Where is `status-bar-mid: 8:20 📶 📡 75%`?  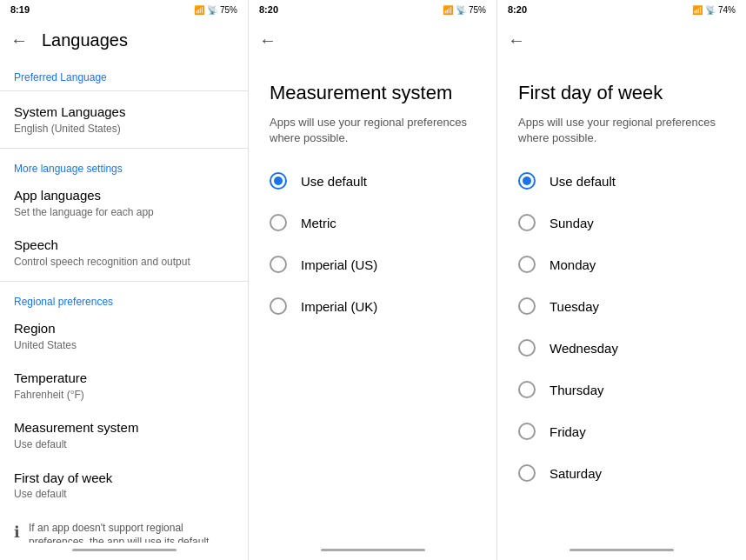
status-bar-mid: 8:20 📶 📡 75% is located at coordinates (372, 10).